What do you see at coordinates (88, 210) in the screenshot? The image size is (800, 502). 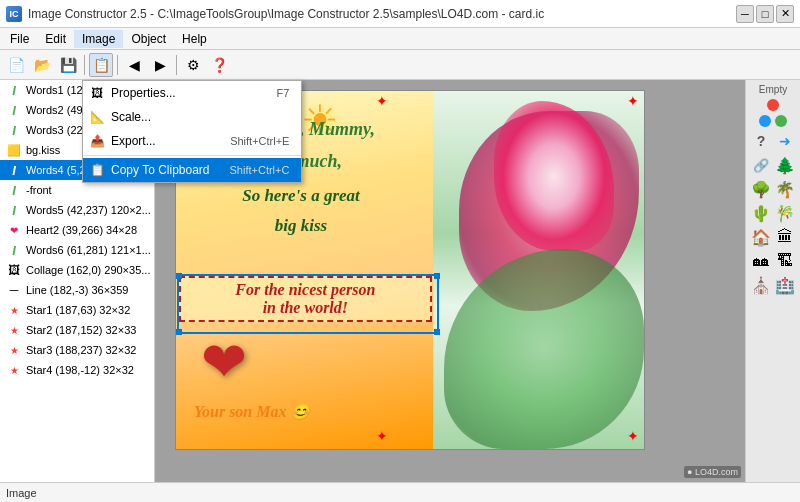 I see `list-item-label: Words5 (42,237) 120×2...` at bounding box center [88, 210].